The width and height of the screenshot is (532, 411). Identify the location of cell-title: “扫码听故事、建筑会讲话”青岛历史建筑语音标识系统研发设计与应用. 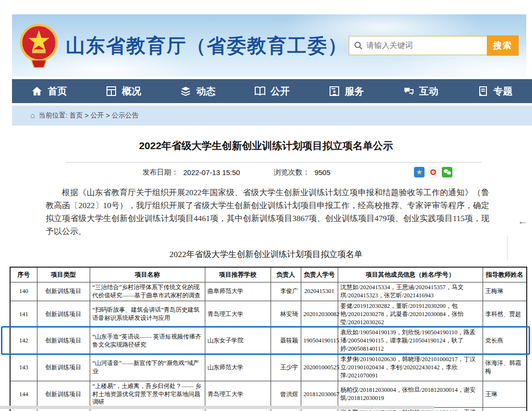
(147, 314).